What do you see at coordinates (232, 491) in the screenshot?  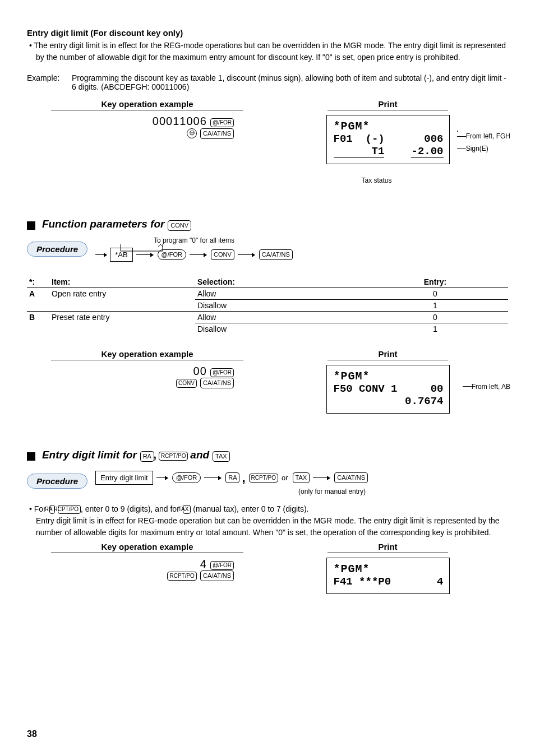 I see `manual-entry-note: (only for manual entry)` at bounding box center [232, 491].